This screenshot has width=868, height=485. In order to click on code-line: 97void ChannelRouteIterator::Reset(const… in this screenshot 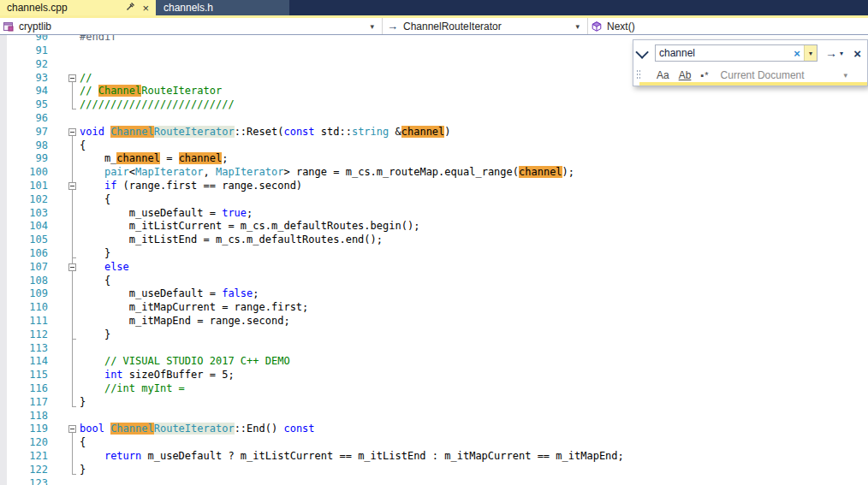, I will do `click(434, 133)`.